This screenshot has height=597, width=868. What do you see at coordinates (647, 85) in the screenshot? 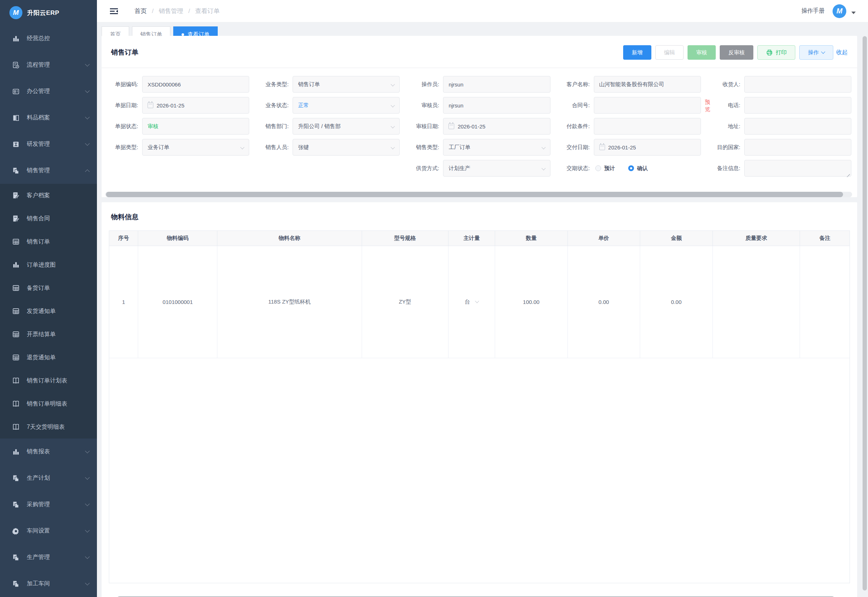
I see `input-field: 山河智能装备股份有限公司` at bounding box center [647, 85].